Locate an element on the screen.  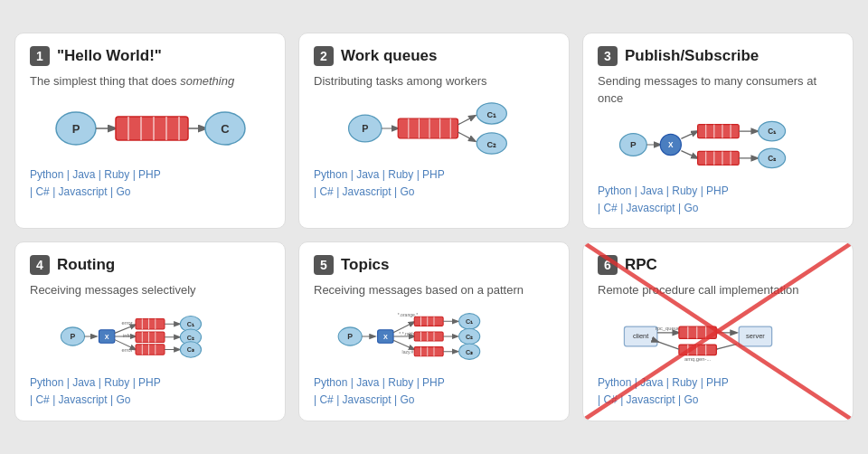
svg-text: rpc_queue is located at coordinates (667, 328).